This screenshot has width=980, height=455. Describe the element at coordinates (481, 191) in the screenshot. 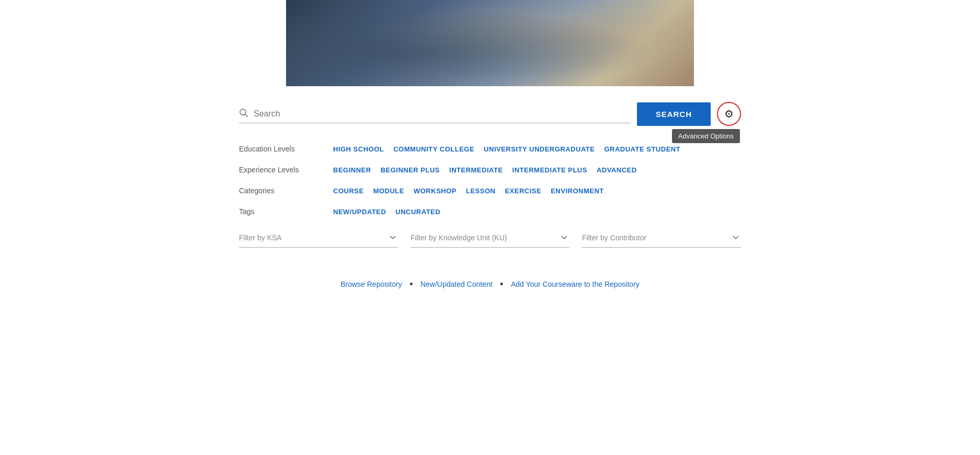

I see `category-lesson: LESSON` at that location.